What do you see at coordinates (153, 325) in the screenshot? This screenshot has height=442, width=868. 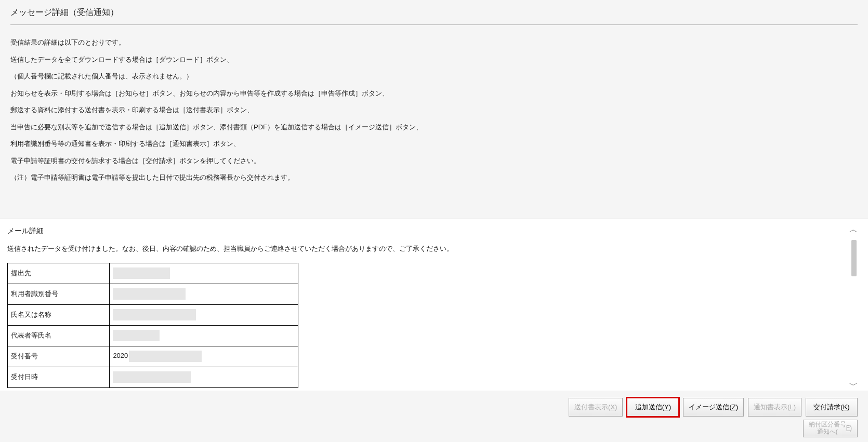 I see `details-table: 提出先 利用者識別番号 氏名又は名称` at bounding box center [153, 325].